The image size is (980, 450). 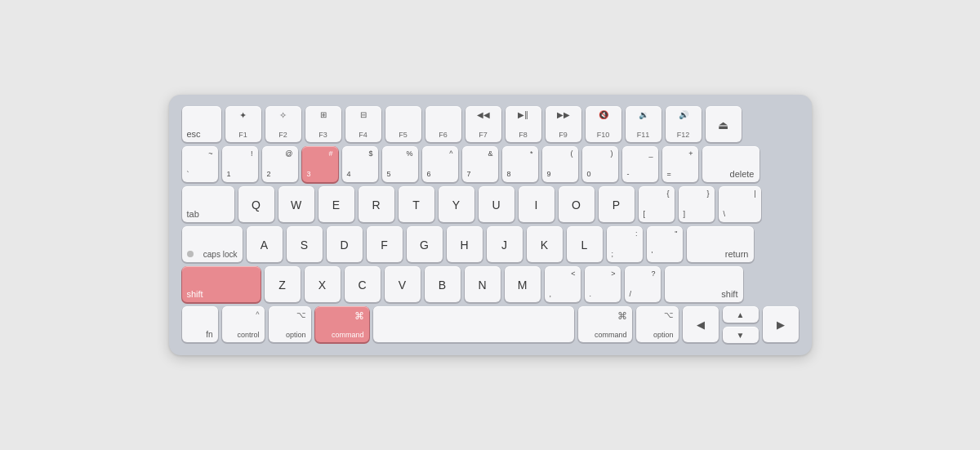 What do you see at coordinates (208, 204) in the screenshot?
I see `key-tab: tab` at bounding box center [208, 204].